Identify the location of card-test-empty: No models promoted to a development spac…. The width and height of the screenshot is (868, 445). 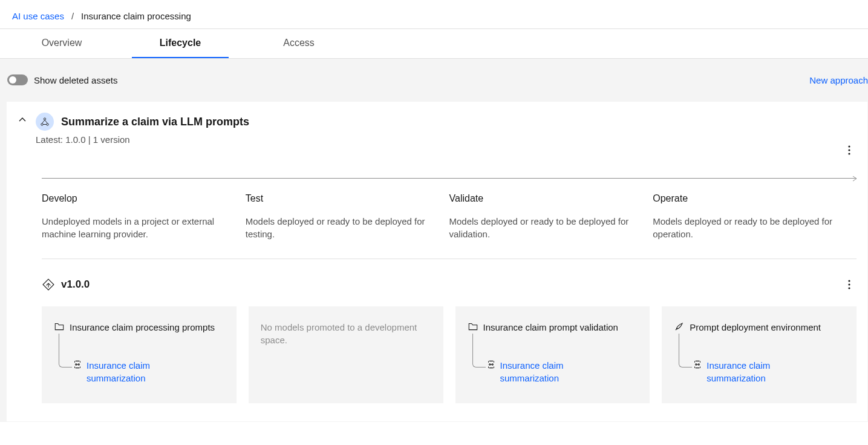
(339, 334).